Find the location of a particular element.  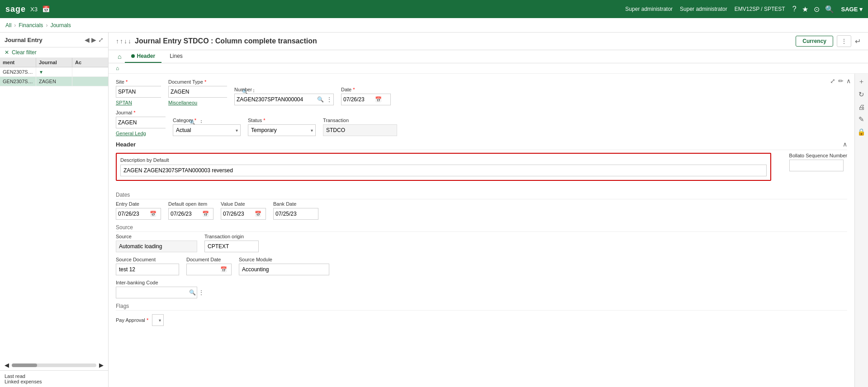

number-more-icon: ⋮ is located at coordinates (329, 99).